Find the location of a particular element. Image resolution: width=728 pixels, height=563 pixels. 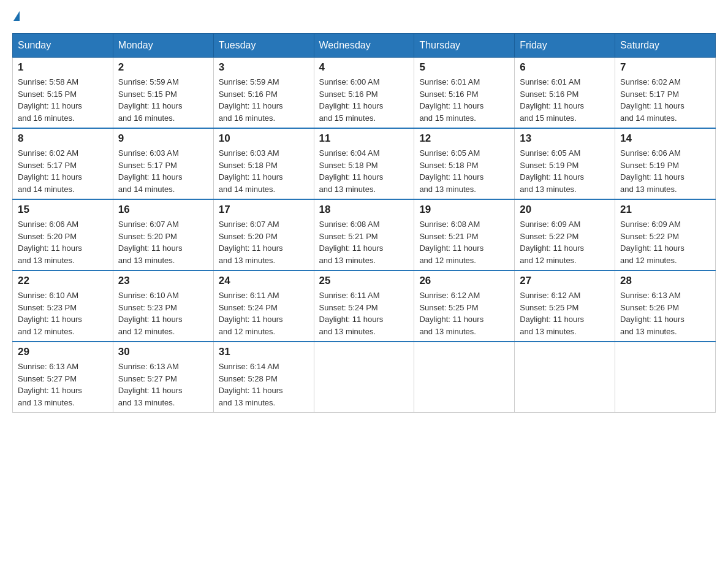

day-number: 24 is located at coordinates (264, 281).